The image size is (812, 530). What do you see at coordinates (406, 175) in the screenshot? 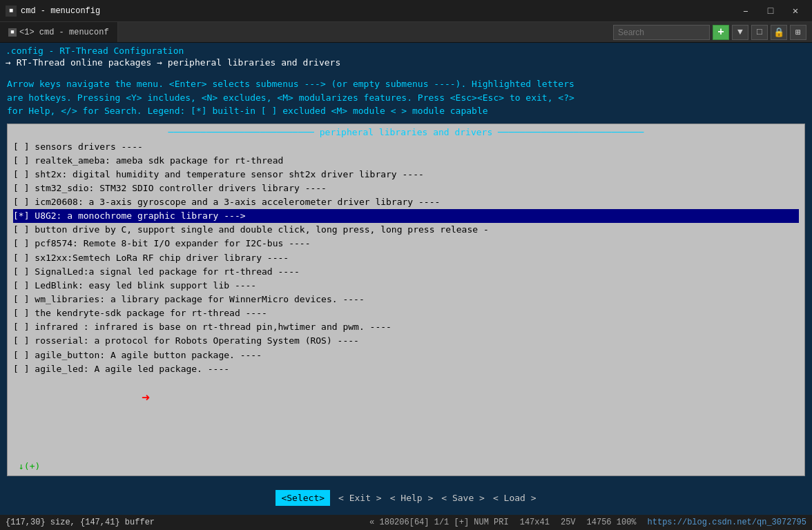
I see `menu-item: [ ] sht2x: digital humidity and temperat…` at bounding box center [406, 175].